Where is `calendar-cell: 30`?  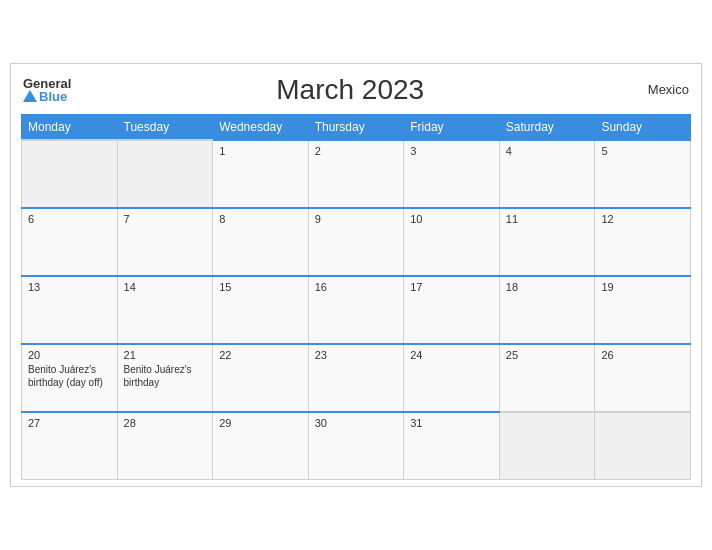
calendar-cell: 30 is located at coordinates (356, 446).